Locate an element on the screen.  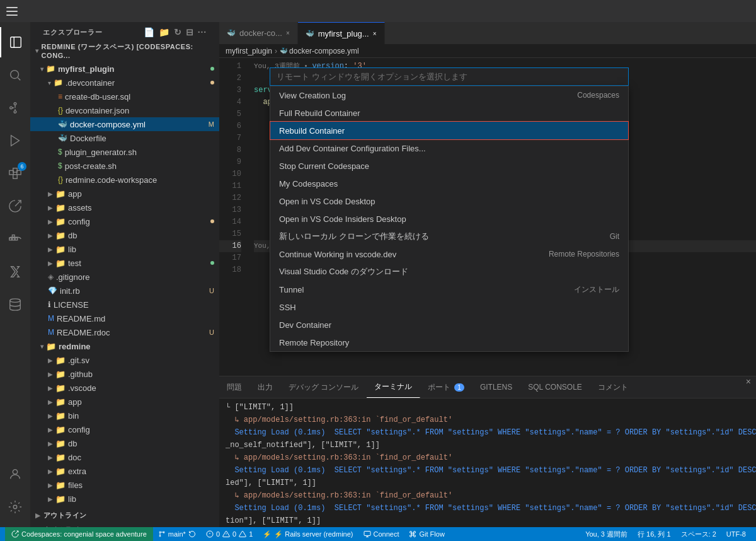
dropdown-item-stop-codespace: Stop Current Codespace is located at coordinates (449, 166).